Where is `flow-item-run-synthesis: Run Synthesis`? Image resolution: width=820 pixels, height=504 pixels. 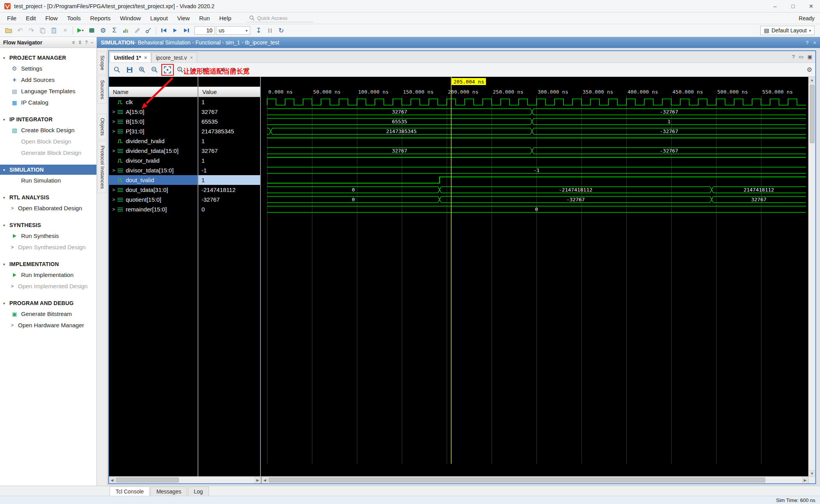 flow-item-run-synthesis: Run Synthesis is located at coordinates (48, 236).